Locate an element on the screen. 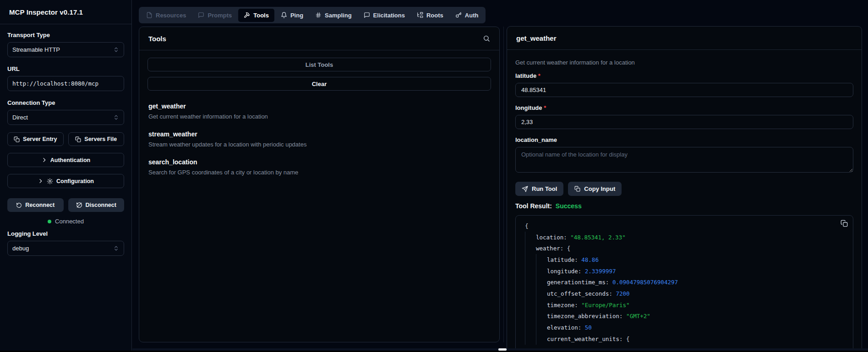 The width and height of the screenshot is (868, 352). hash-icon is located at coordinates (318, 15).